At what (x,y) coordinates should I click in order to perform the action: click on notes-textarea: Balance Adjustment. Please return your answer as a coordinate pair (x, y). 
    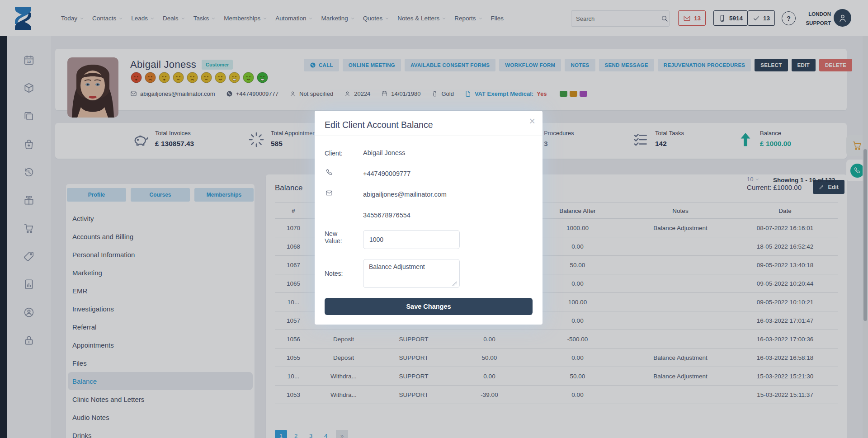
    Looking at the image, I should click on (411, 273).